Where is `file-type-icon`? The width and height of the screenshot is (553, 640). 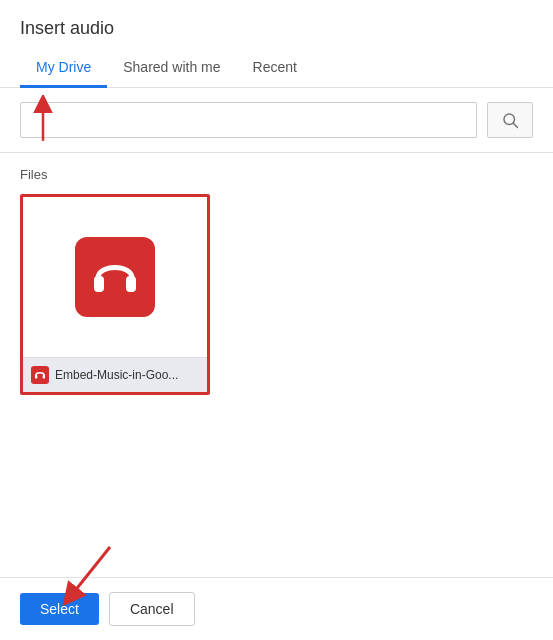
file-type-icon is located at coordinates (40, 375).